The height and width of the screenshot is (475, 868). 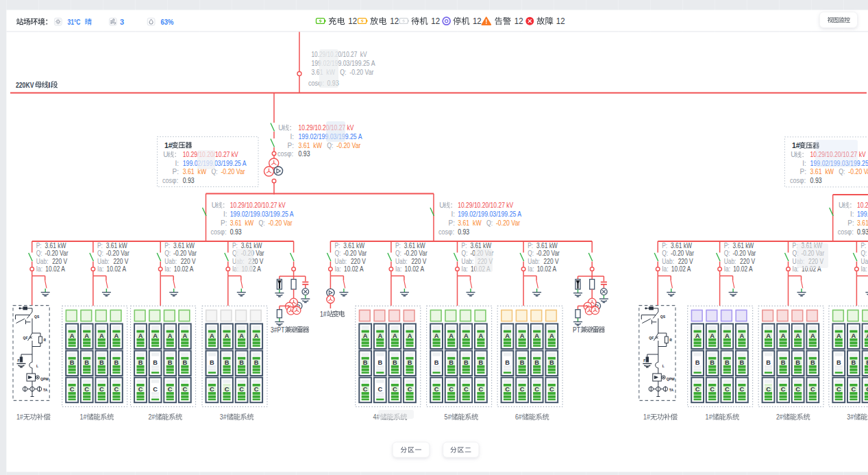 What do you see at coordinates (74, 22) in the screenshot?
I see `svg-text: 31°C` at bounding box center [74, 22].